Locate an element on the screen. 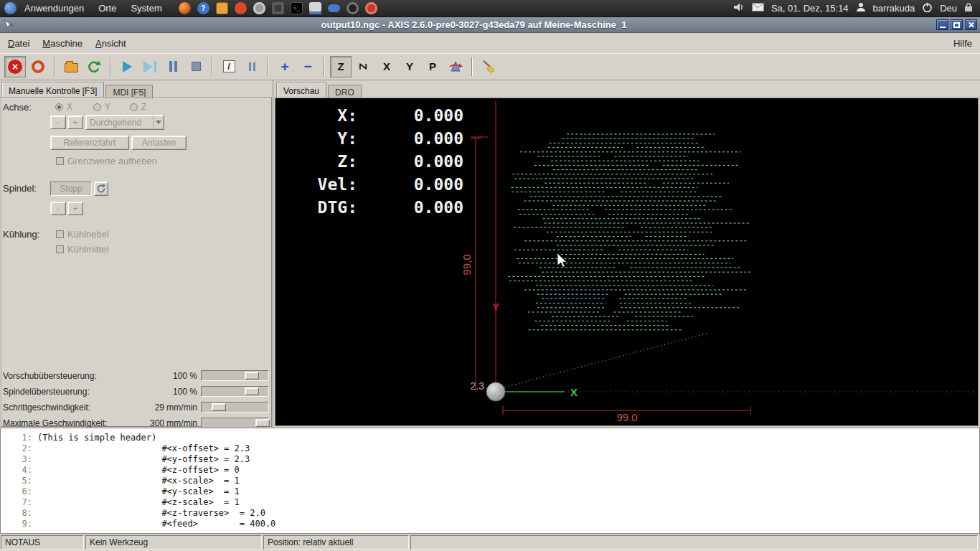 Image resolution: width=980 pixels, height=551 pixels. mist-checkbox is located at coordinates (60, 234).